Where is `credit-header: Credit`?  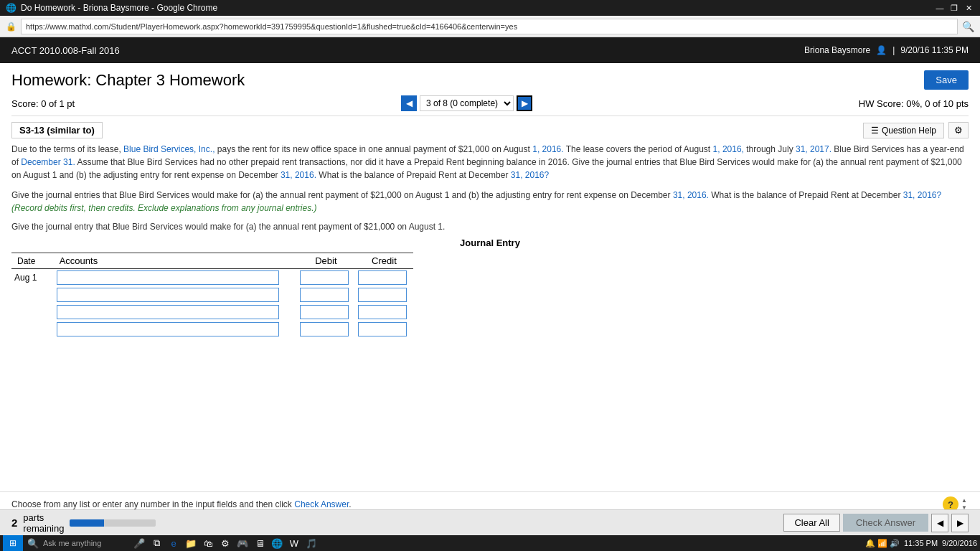 credit-header: Credit is located at coordinates (385, 261).